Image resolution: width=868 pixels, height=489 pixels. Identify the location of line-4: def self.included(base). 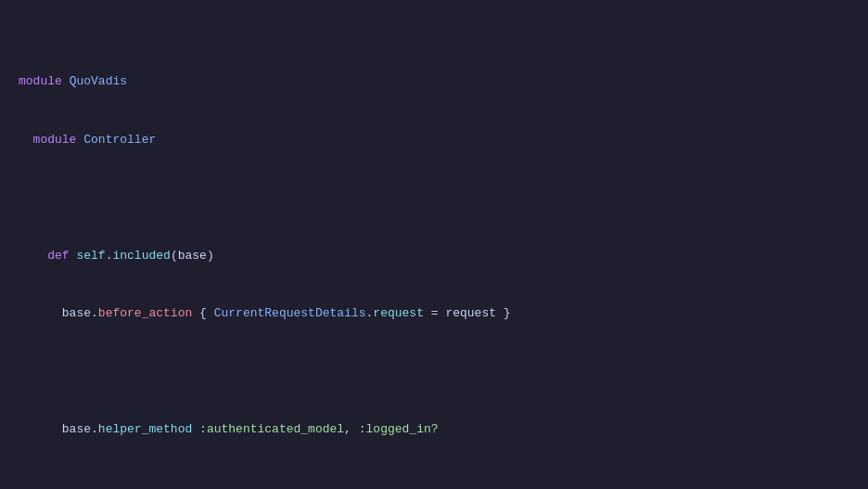
(434, 256).